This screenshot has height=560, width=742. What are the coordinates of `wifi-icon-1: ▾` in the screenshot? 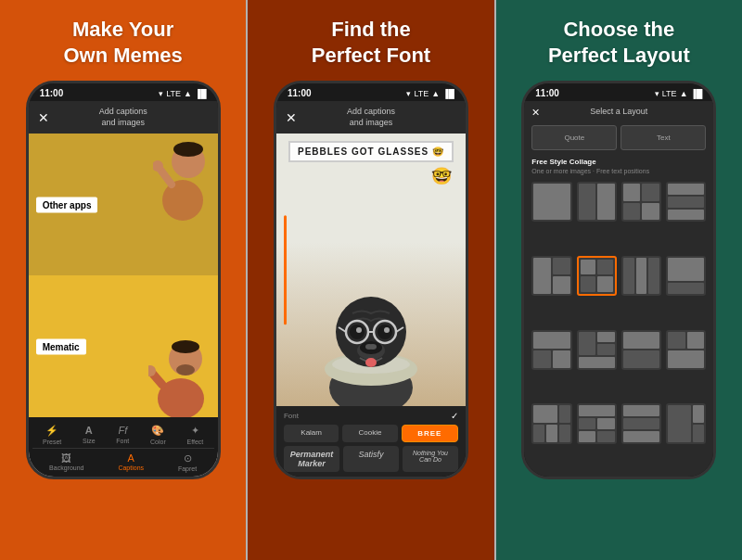 It's located at (161, 94).